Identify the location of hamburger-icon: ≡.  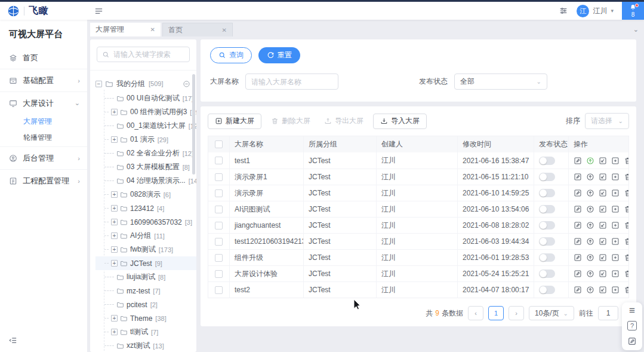
(632, 311).